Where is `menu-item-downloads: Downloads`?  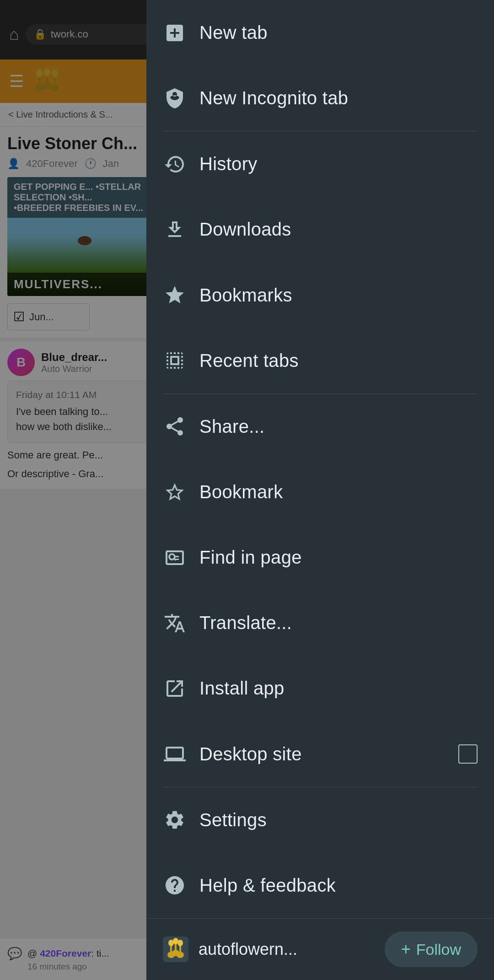
menu-item-downloads: Downloads is located at coordinates (320, 230).